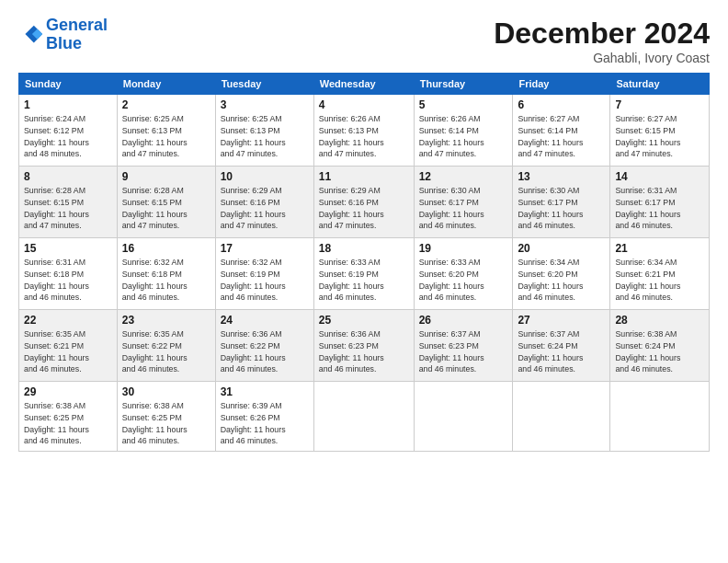 The image size is (728, 563). I want to click on day-detail: Sunrise: 6:24 AMSunset: 6:12 PMDaylight:…, so click(68, 136).